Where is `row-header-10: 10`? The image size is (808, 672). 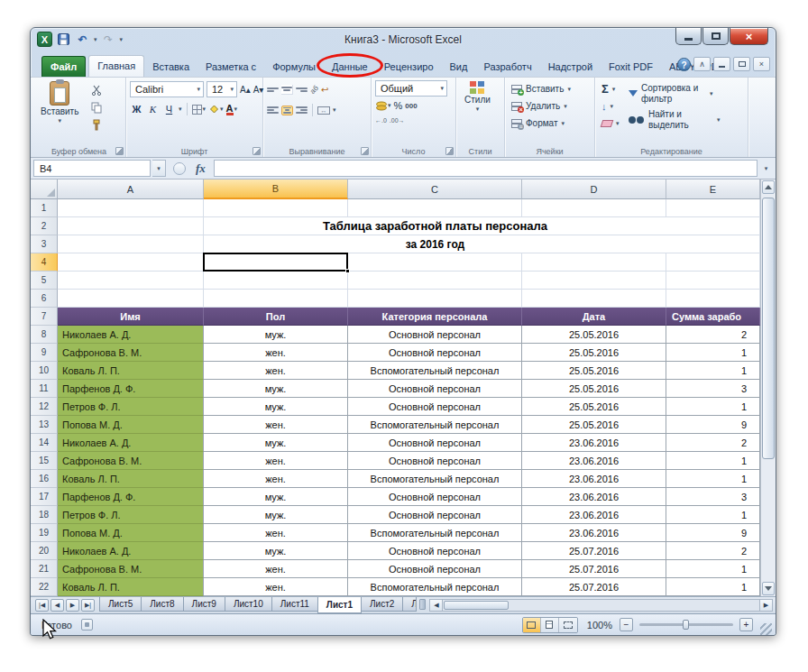 row-header-10: 10 is located at coordinates (44, 371).